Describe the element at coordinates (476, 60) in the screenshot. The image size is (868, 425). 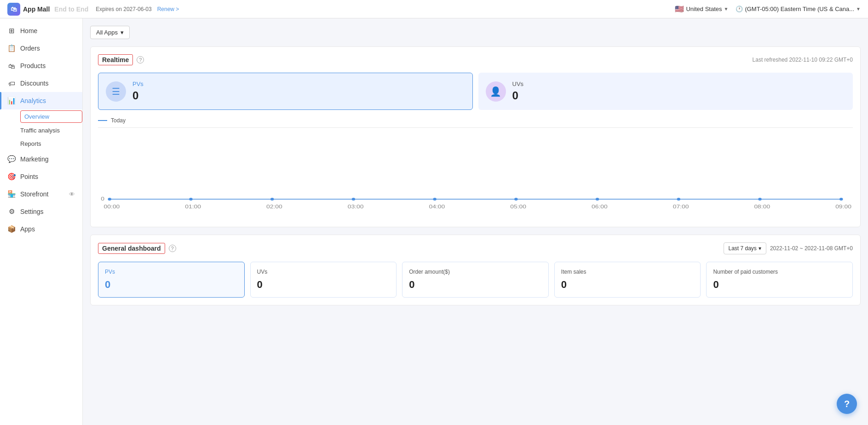
I see `realtime-header: Realtime ? Last refreshed 2022-11-10 09:…` at that location.